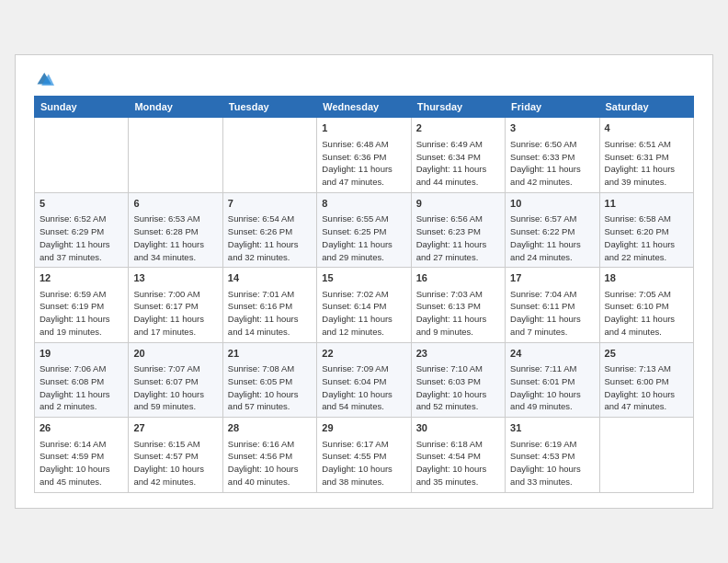  What do you see at coordinates (175, 313) in the screenshot?
I see `day-info: Sunrise: 7:00 AM Sunset: 6:17 PM Dayligh…` at bounding box center [175, 313].